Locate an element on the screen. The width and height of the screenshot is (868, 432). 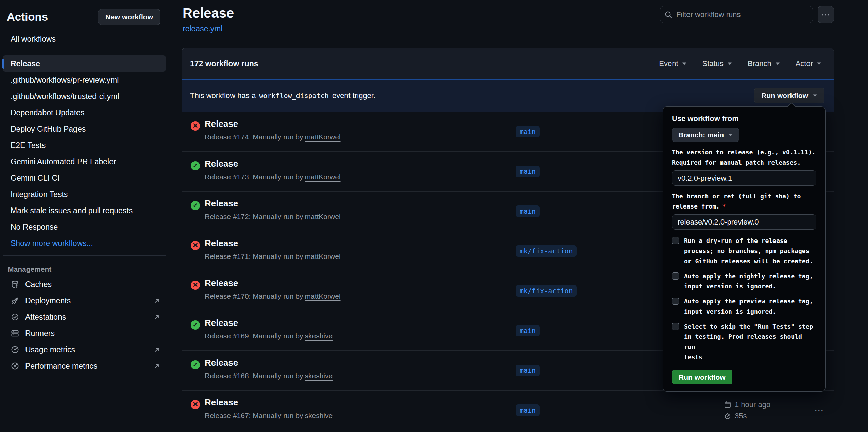
runs-filter-dropdown: Actor is located at coordinates (809, 64).